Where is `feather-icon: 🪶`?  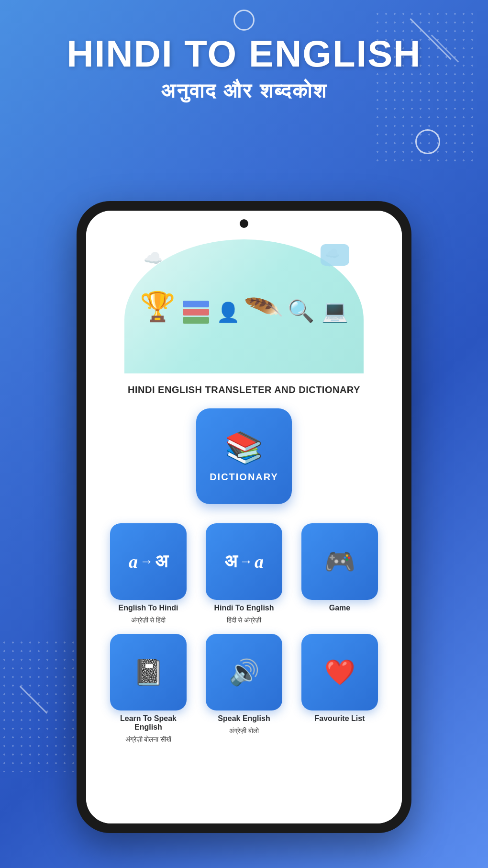 feather-icon: 🪶 is located at coordinates (264, 308).